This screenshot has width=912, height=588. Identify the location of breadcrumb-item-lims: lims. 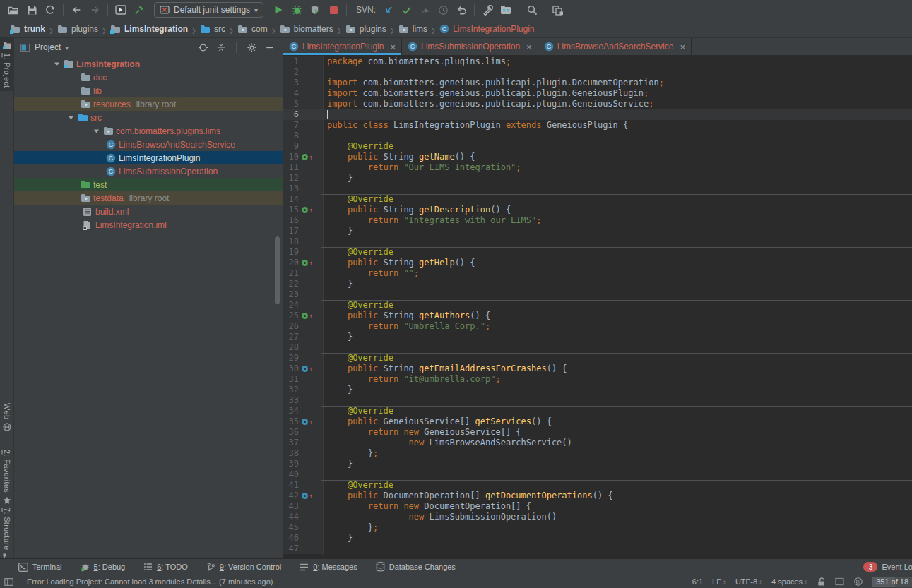
(413, 29).